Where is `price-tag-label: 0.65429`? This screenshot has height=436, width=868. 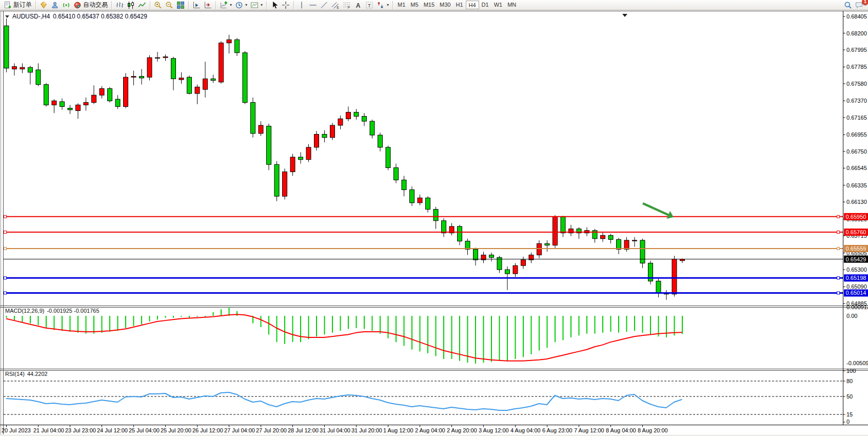 price-tag-label: 0.65429 is located at coordinates (856, 259).